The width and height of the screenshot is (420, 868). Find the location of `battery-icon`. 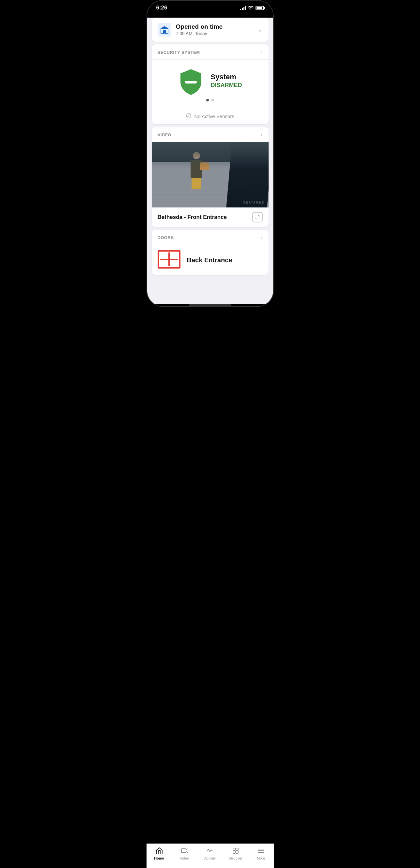

battery-icon is located at coordinates (260, 8).